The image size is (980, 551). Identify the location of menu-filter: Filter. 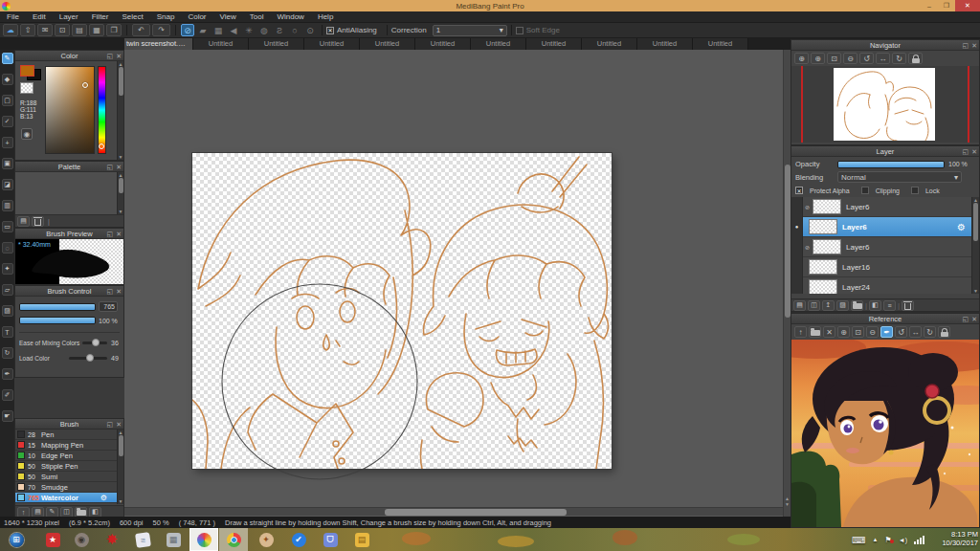
(100, 17).